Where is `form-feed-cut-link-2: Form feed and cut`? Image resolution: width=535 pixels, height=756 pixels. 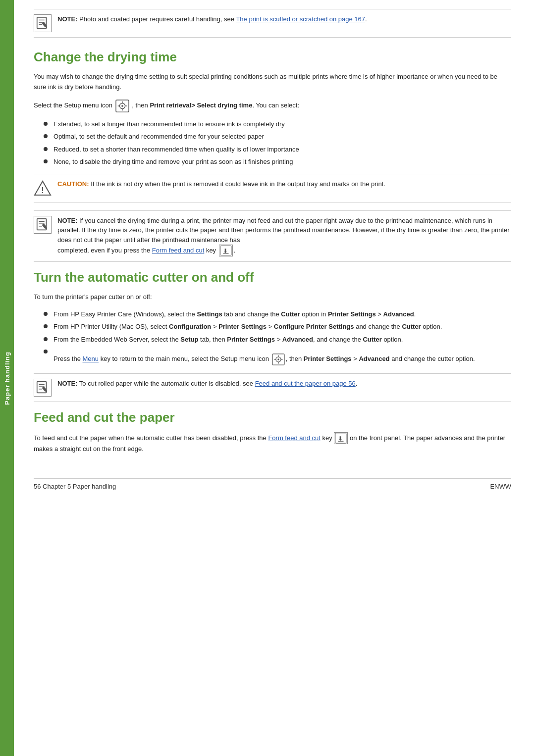 form-feed-cut-link-2: Form feed and cut is located at coordinates (294, 438).